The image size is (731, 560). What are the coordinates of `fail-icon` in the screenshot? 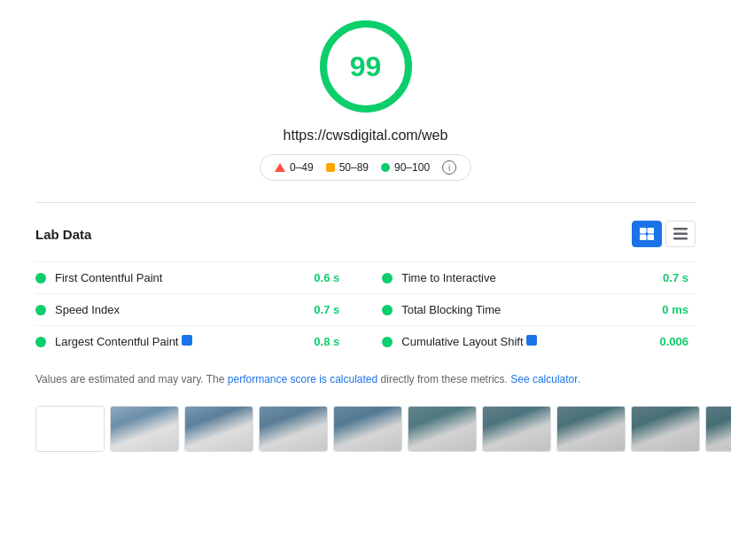 It's located at (280, 167).